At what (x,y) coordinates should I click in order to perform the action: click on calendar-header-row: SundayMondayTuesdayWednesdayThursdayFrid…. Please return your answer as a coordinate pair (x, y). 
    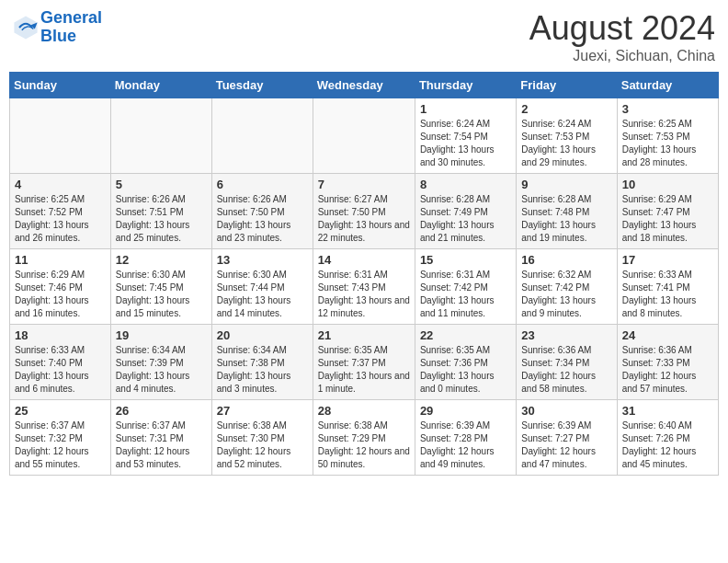
    Looking at the image, I should click on (364, 86).